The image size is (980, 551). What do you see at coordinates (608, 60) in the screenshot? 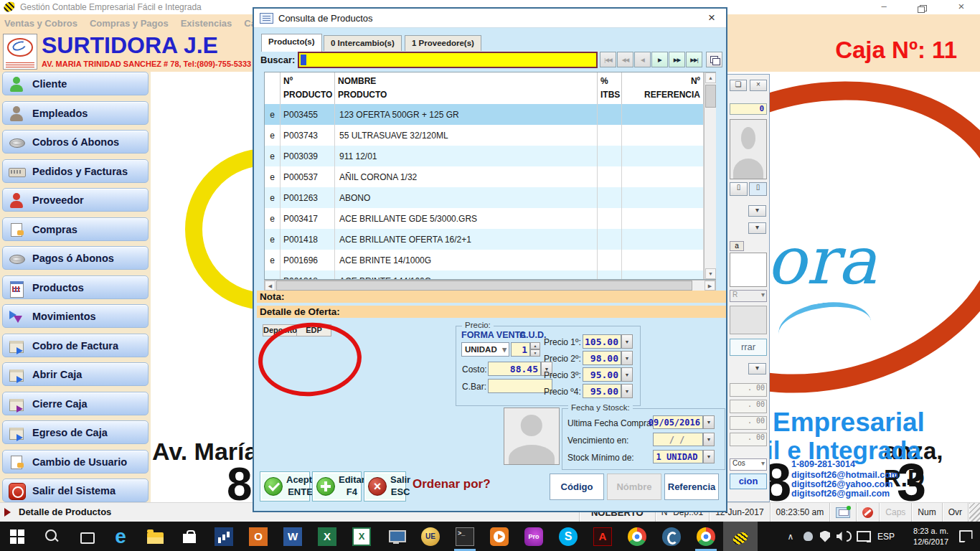
I see `nav-first-icon` at bounding box center [608, 60].